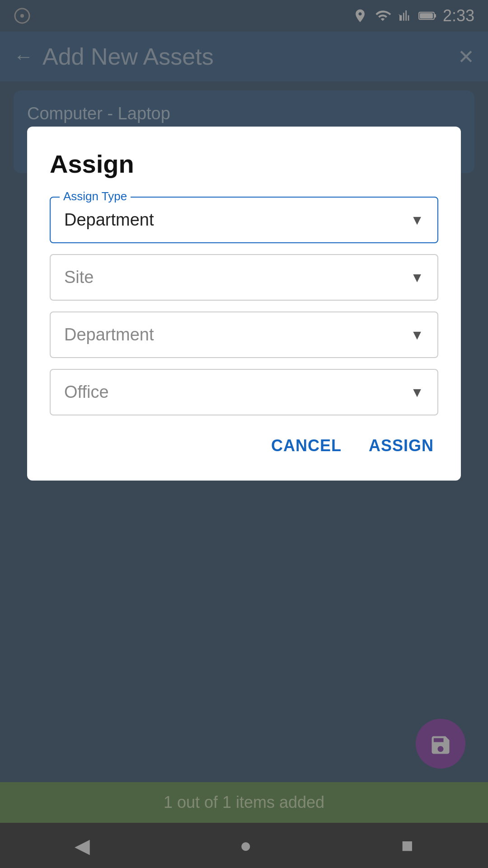  What do you see at coordinates (417, 220) in the screenshot?
I see `assign-type-chevron: ▼` at bounding box center [417, 220].